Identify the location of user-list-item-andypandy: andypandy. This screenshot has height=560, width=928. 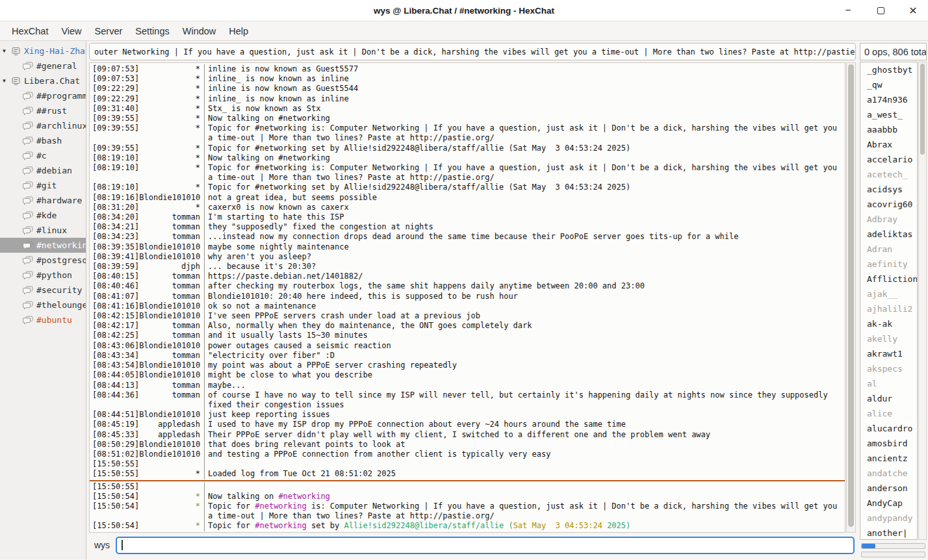
(892, 521).